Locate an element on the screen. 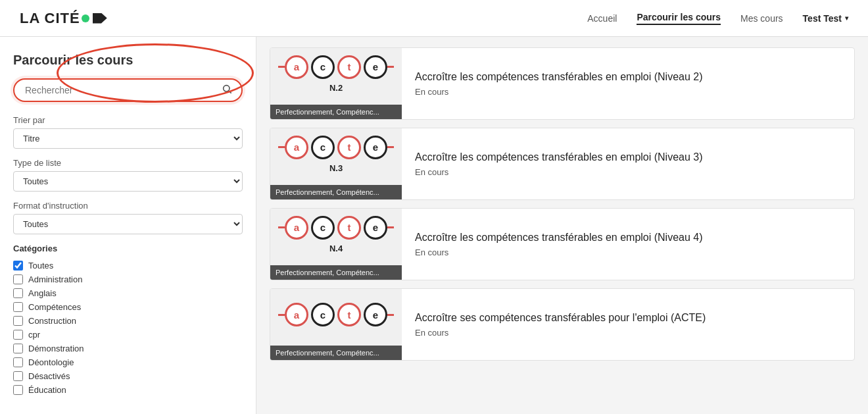  category-item: Administration is located at coordinates (128, 279).